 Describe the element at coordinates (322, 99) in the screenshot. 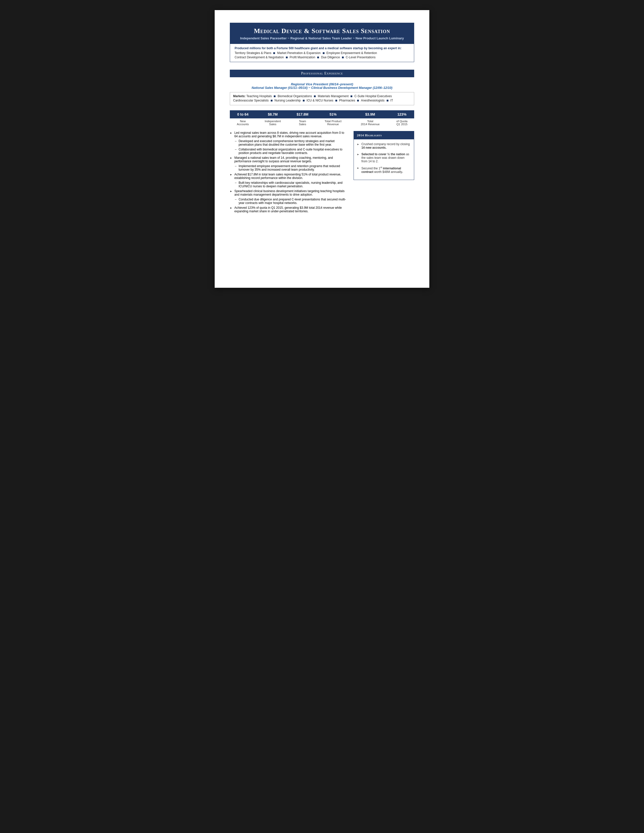

I see `markets-box: Markets: Teaching Hospitals Biomedical O…` at that location.